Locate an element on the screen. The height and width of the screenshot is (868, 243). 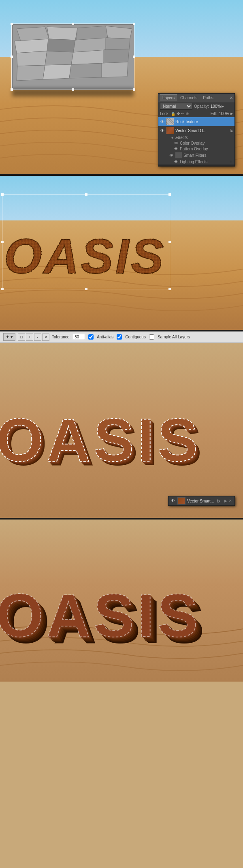
opacity-value-1: 100% is located at coordinates (216, 106).